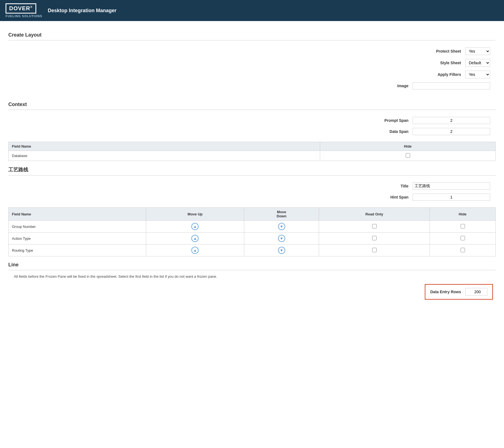 The width and height of the screenshot is (504, 448). I want to click on gongyi-col-hide: Hide, so click(463, 214).